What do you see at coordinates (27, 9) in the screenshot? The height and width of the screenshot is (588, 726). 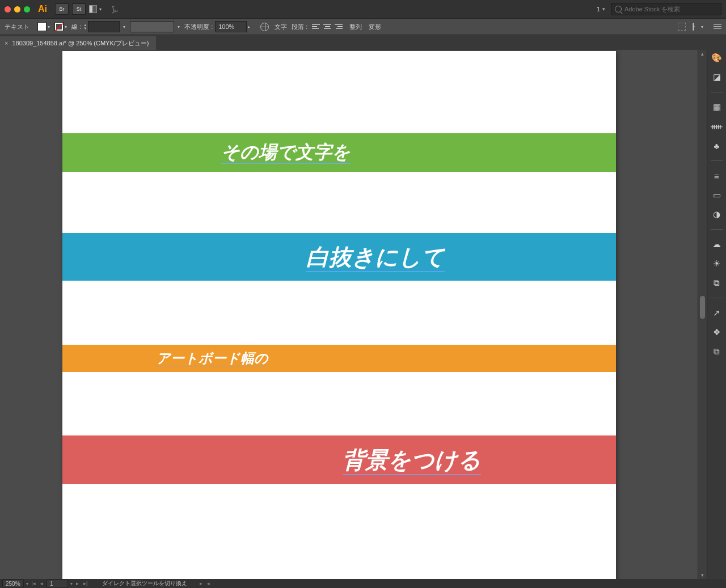 I see `maximize-window-button` at bounding box center [27, 9].